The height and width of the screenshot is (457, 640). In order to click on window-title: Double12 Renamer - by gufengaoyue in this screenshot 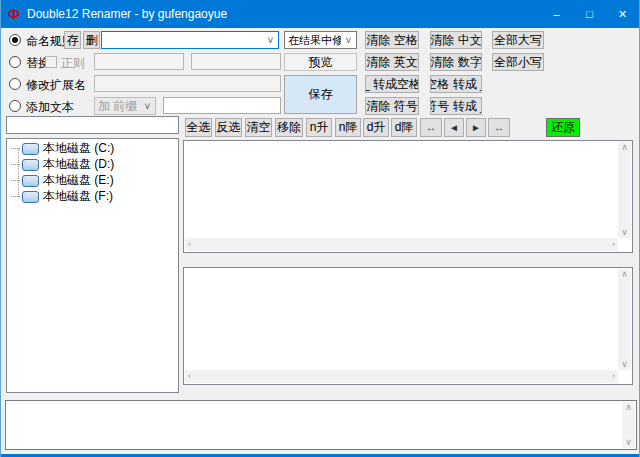, I will do `click(284, 14)`.